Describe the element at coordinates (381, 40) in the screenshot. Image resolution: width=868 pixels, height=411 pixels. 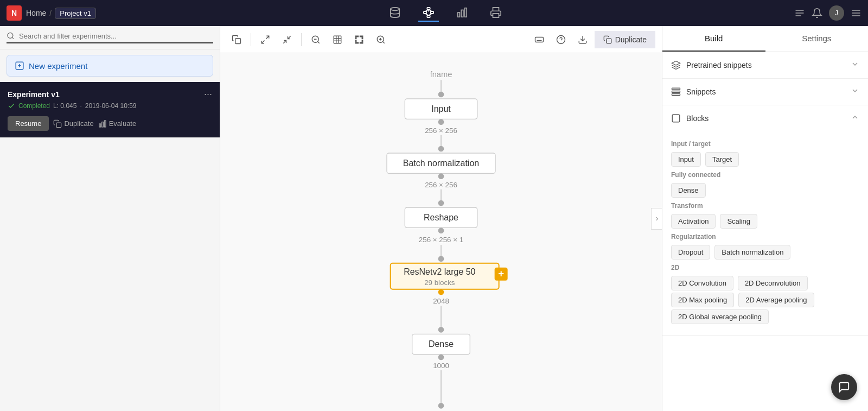
I see `zoom-in-button` at that location.